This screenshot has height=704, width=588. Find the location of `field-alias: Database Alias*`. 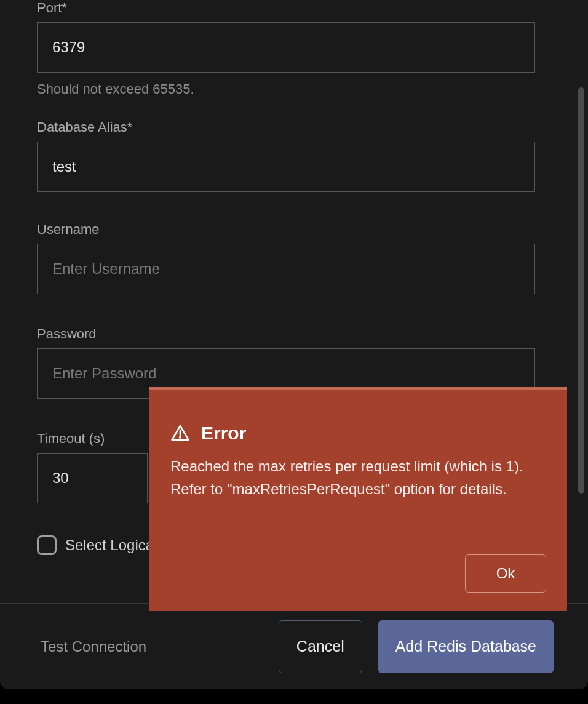

field-alias: Database Alias* is located at coordinates (286, 156).